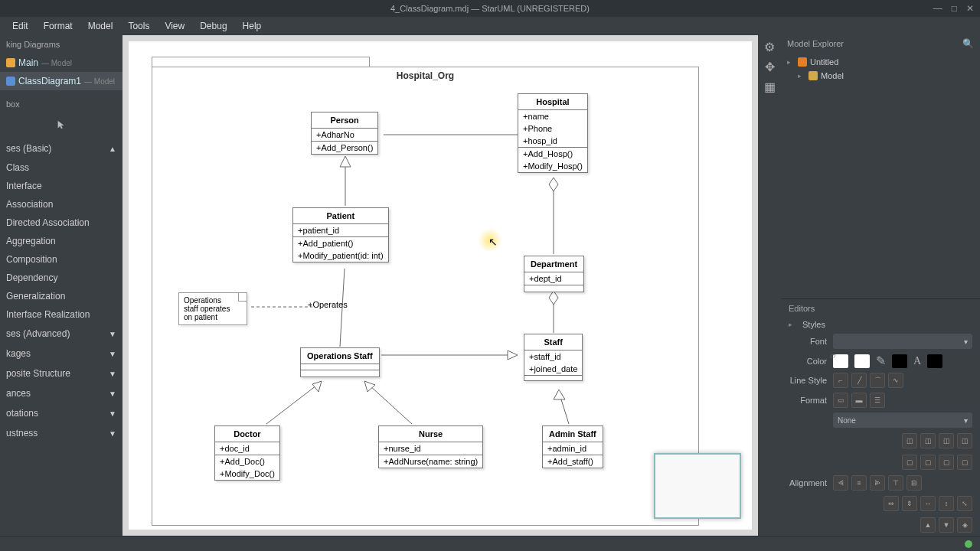  I want to click on layer-auto-icon: ◈, so click(965, 525).